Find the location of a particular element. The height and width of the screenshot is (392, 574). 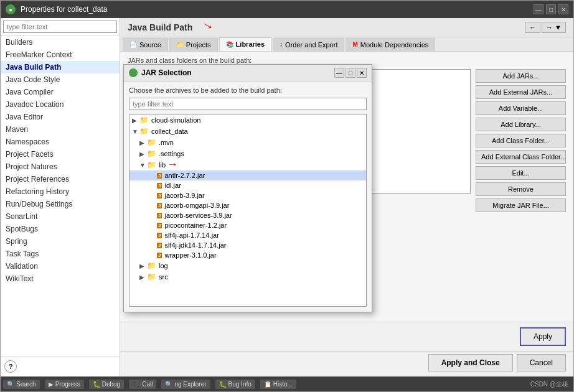

dialog-description: Choose the archives to be added to the b… is located at coordinates (248, 90).